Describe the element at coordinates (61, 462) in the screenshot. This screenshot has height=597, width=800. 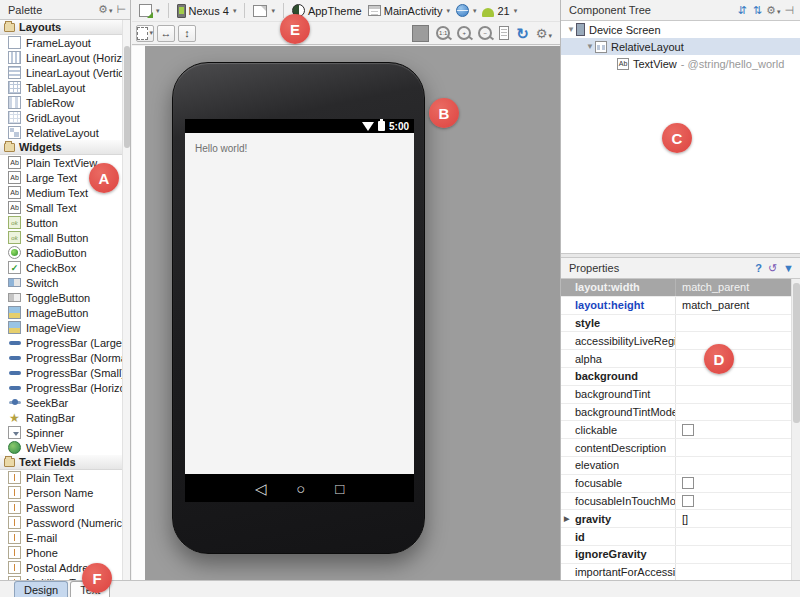
I see `palette-category-text-fields: Text Fields` at that location.